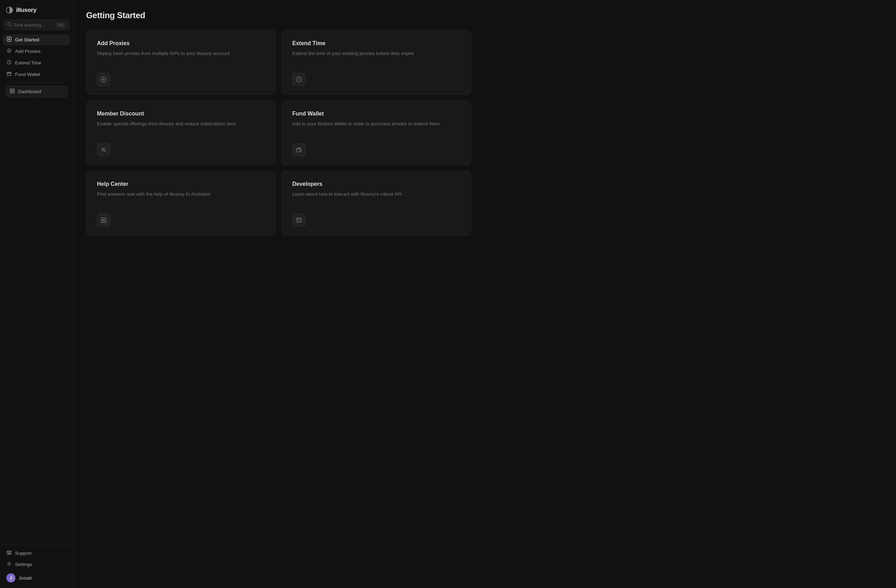 The image size is (896, 588). I want to click on search-placeholder: Find anything..., so click(34, 25).